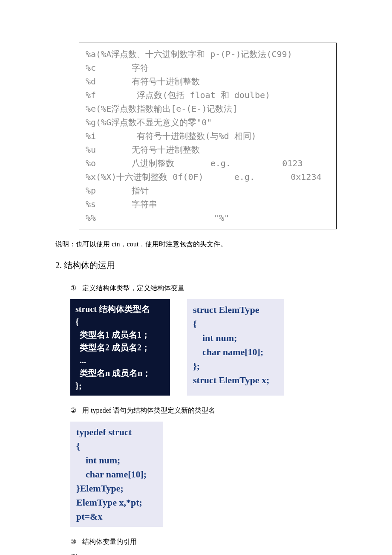 Image resolution: width=392 pixels, height=555 pixels. I want to click on format-row: %x(%X)十六进制整数 0f(0F) e.g. 0x1234, so click(208, 177).